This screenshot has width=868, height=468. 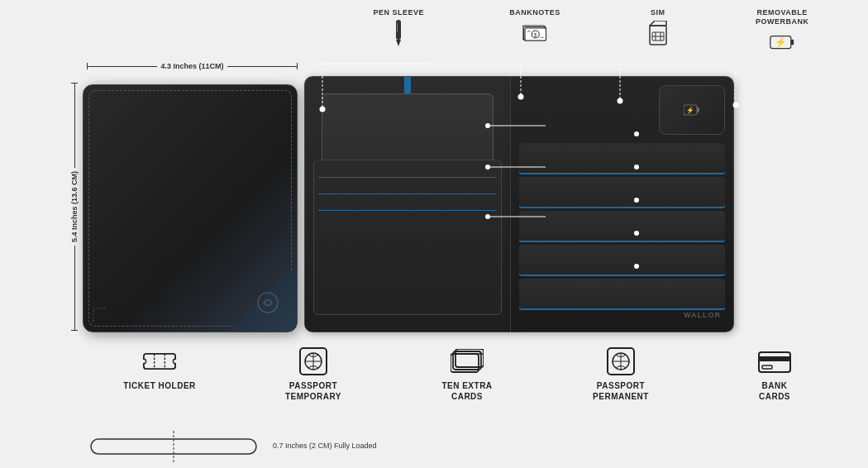 What do you see at coordinates (160, 369) in the screenshot?
I see `ticket-holder-item: TICKET HOLDER` at bounding box center [160, 369].